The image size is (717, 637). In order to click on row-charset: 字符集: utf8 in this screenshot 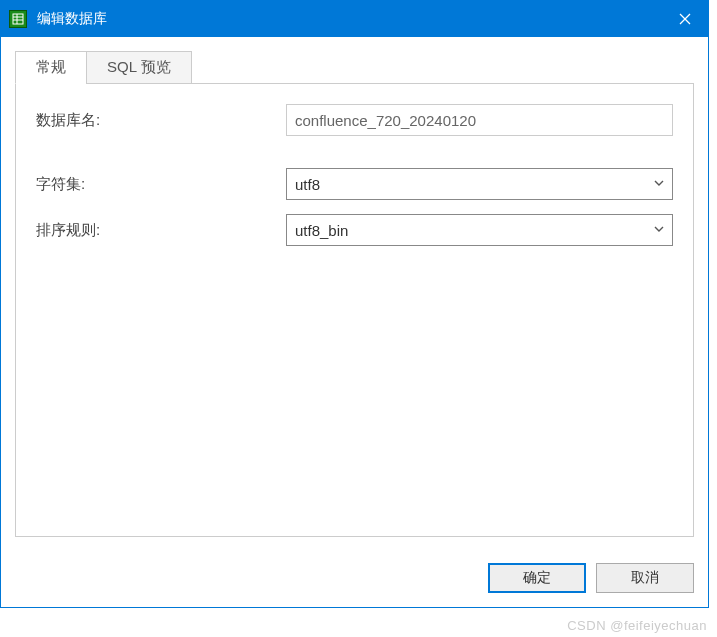, I will do `click(354, 184)`.